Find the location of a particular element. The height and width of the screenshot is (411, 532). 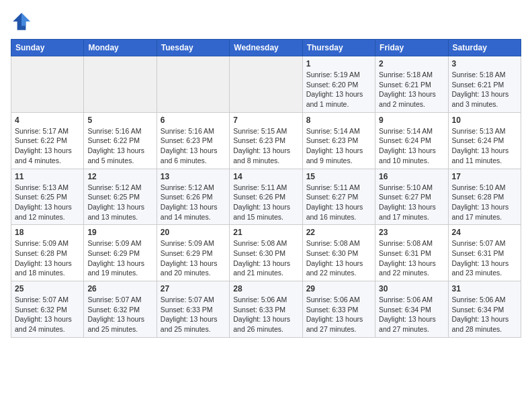

day-info: Sunrise: 5:12 AM Sunset: 6:25 PM Dayligh… is located at coordinates (120, 203).